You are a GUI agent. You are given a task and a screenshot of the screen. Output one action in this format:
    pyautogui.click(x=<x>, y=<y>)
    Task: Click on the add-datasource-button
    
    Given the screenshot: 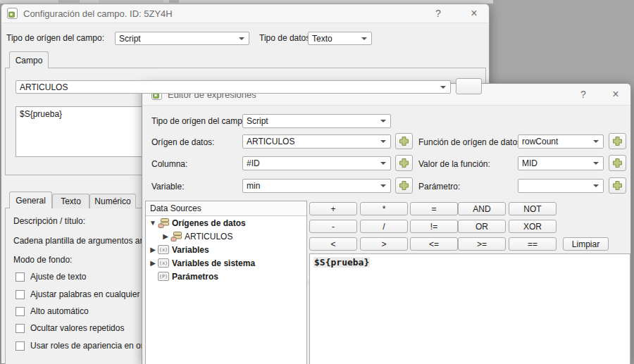 What is the action you would take?
    pyautogui.click(x=404, y=141)
    